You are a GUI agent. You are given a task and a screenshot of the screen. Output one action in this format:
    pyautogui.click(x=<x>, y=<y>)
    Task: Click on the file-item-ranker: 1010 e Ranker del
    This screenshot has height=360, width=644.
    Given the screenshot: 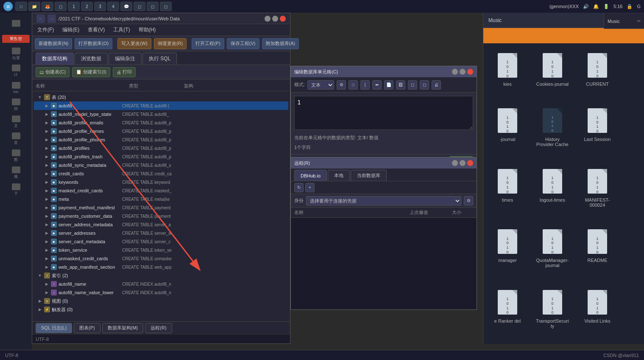 What is the action you would take?
    pyautogui.click(x=507, y=312)
    